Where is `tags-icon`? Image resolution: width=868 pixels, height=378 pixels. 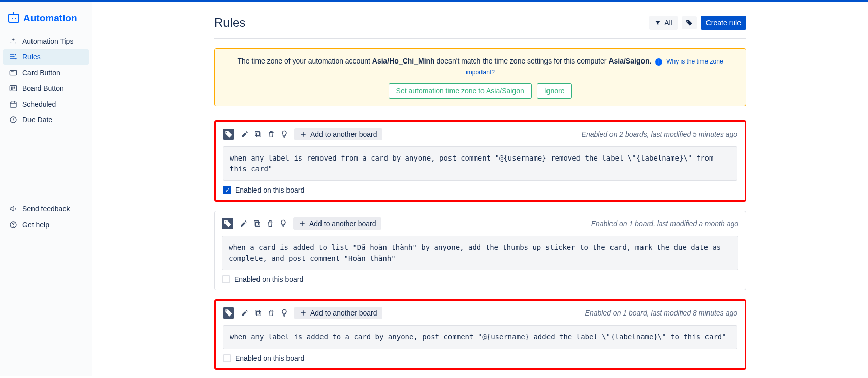 tags-icon is located at coordinates (689, 23).